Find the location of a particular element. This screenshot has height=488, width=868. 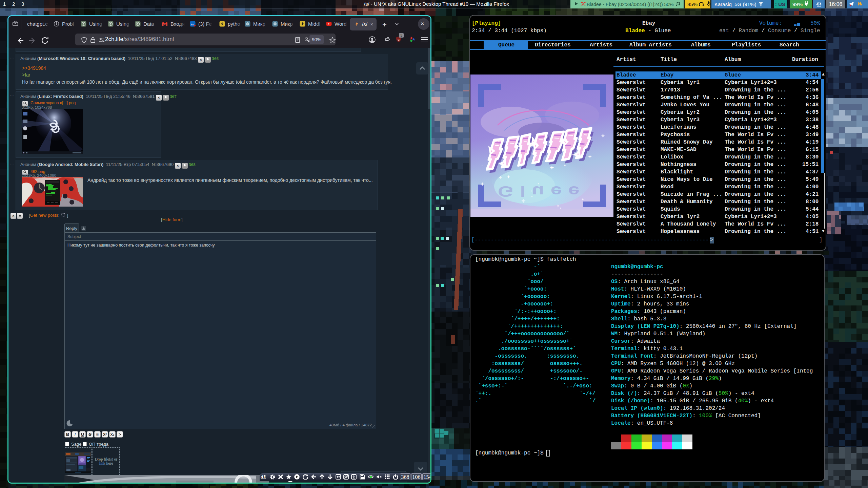

svg-text: in is located at coordinates (192, 24).